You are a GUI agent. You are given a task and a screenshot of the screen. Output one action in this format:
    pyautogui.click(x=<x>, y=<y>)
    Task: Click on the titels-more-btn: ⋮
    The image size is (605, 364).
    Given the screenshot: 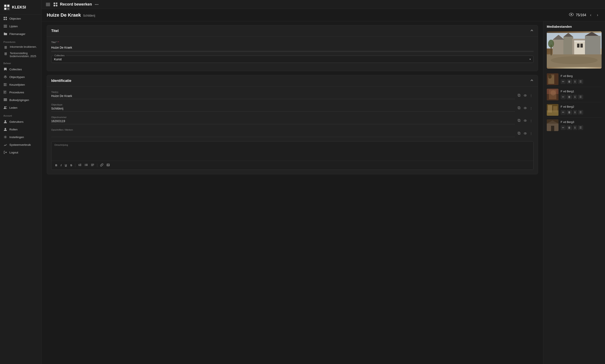 What is the action you would take?
    pyautogui.click(x=531, y=96)
    